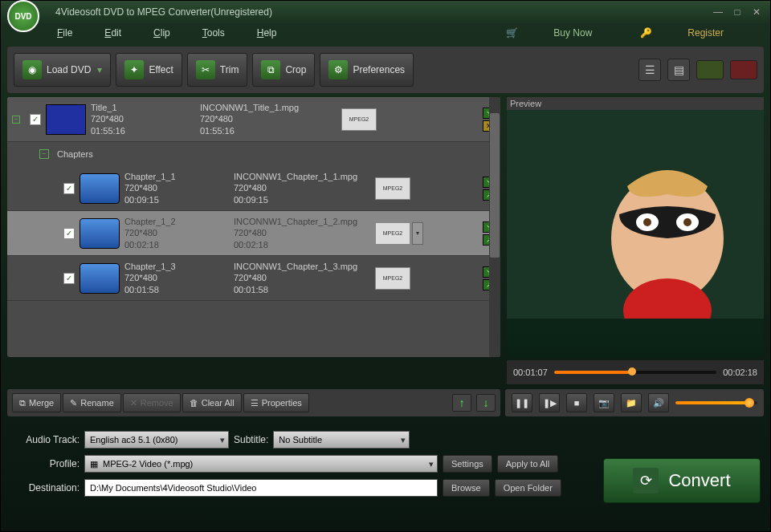 This screenshot has width=771, height=532. I want to click on chapters-label: Chapters, so click(75, 154).